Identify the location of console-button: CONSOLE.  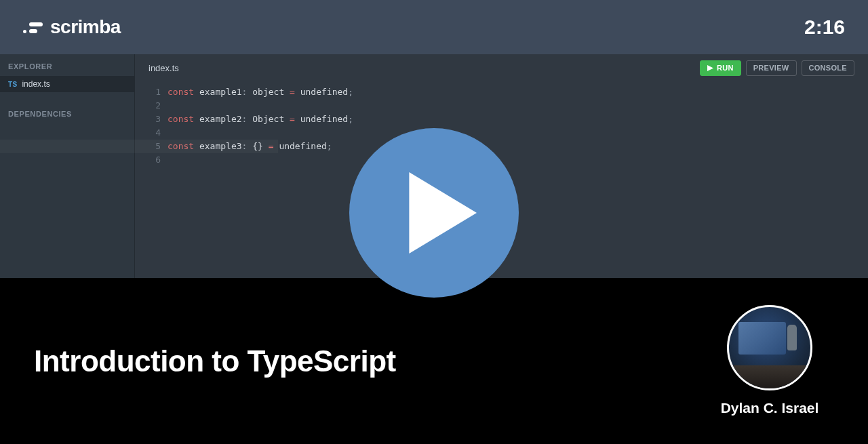
(829, 68).